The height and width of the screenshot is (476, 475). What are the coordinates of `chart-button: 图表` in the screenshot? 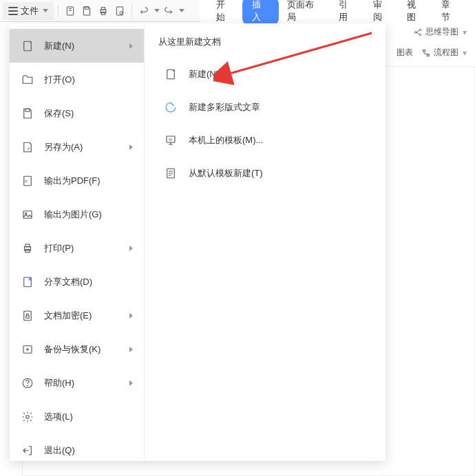 It's located at (405, 52).